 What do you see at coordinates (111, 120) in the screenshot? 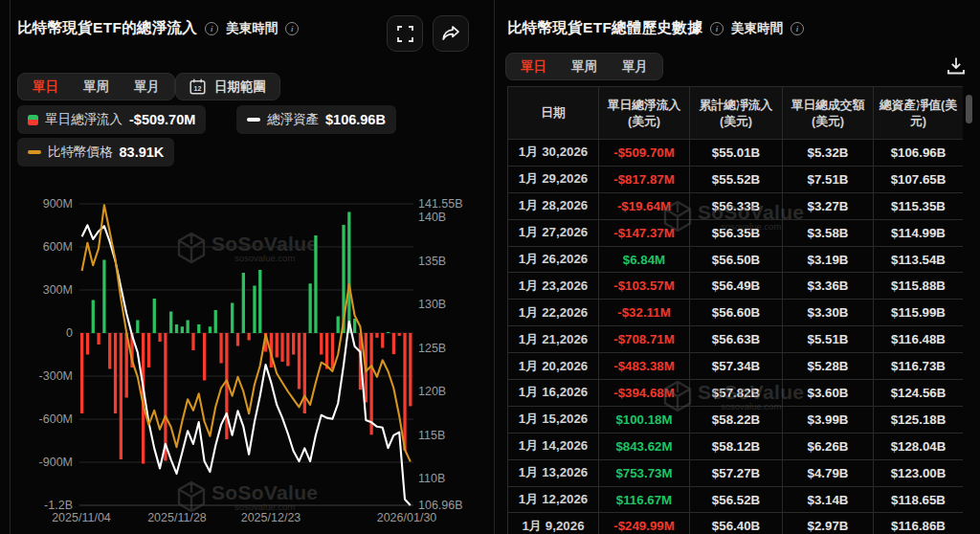
I see `legend-daily-inflow: 單日總淨流入 -$509.70M` at bounding box center [111, 120].